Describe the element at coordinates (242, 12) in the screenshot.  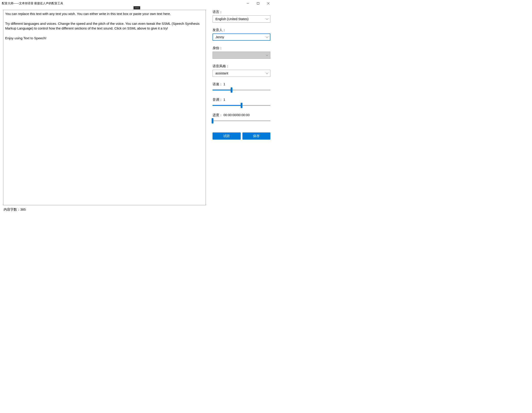
I see `language-label: 语言：` at that location.